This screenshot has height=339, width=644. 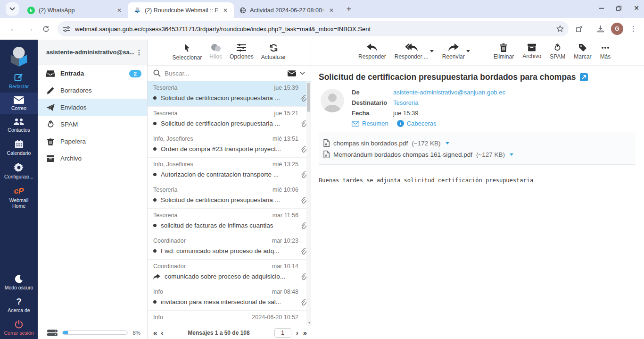 I want to click on extensions-icon, so click(x=579, y=29).